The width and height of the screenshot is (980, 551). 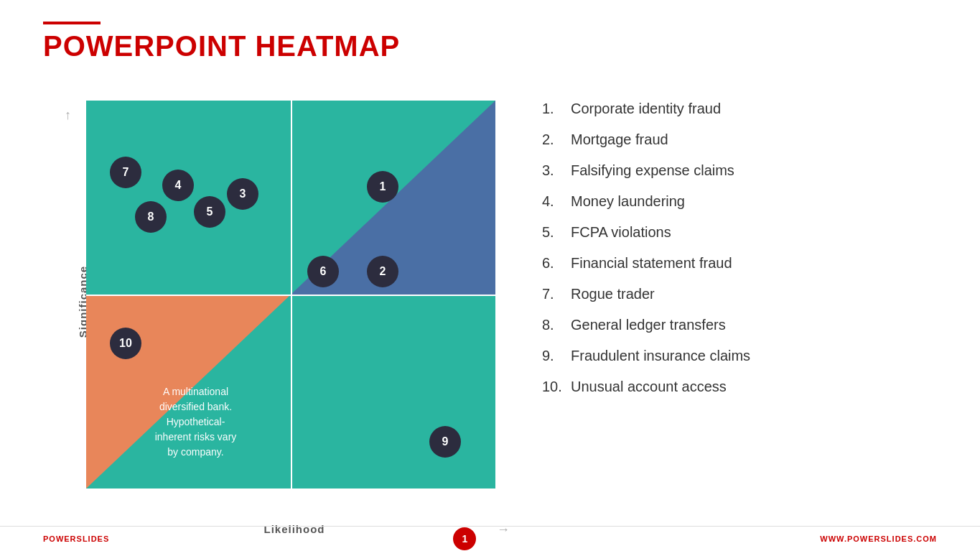 What do you see at coordinates (556, 325) in the screenshot?
I see `legend-number: 8.` at bounding box center [556, 325].